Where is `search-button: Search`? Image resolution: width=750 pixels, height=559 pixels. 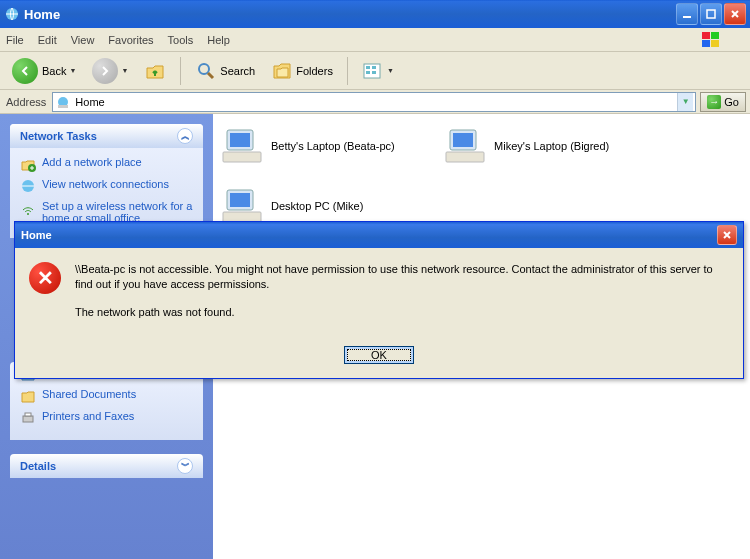
search-button: Search is located at coordinates (225, 71).